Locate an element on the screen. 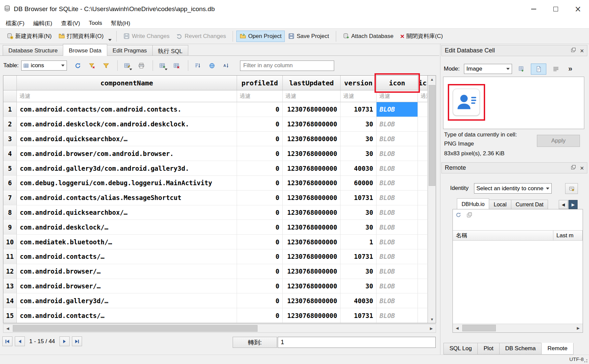 This screenshot has height=364, width=589. clear-filters-button is located at coordinates (92, 66).